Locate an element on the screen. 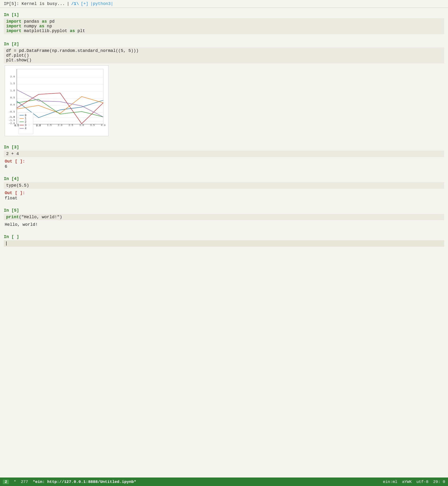 The width and height of the screenshot is (448, 486). status-mode-indicator: ein:ml is located at coordinates (390, 482).